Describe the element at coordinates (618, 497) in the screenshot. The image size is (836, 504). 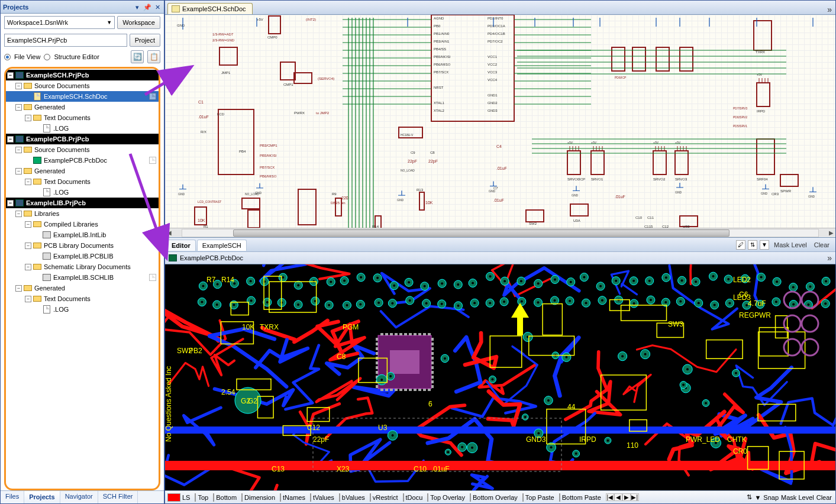
I see `layer-prev-icon: ◀` at that location.